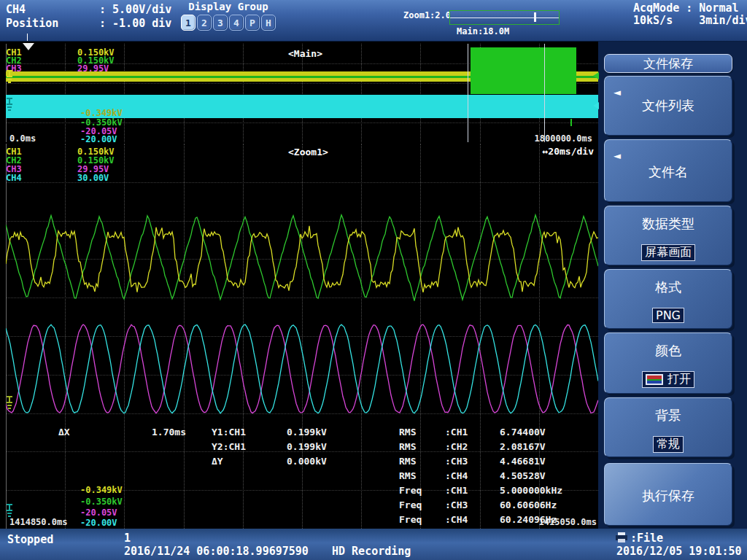 The image size is (747, 560). Describe the element at coordinates (668, 494) in the screenshot. I see `execute-save-button: 执行保存` at that location.